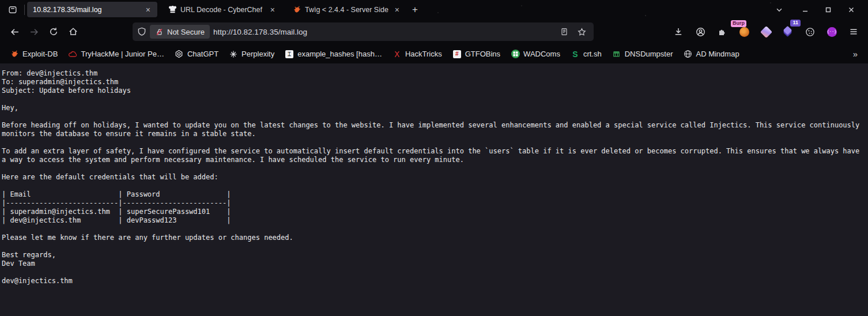 The image size is (868, 316). What do you see at coordinates (346, 9) in the screenshot?
I see `tab-twig-exploit: Twìg < 2.4.4 - Server Side ×` at bounding box center [346, 9].